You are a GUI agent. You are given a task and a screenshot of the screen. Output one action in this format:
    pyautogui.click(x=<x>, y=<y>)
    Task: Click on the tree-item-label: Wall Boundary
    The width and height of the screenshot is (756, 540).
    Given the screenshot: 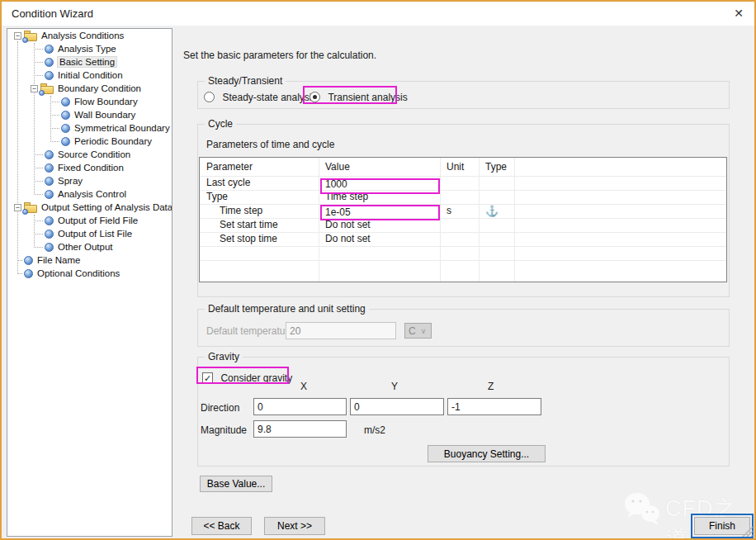 What is the action you would take?
    pyautogui.click(x=105, y=115)
    